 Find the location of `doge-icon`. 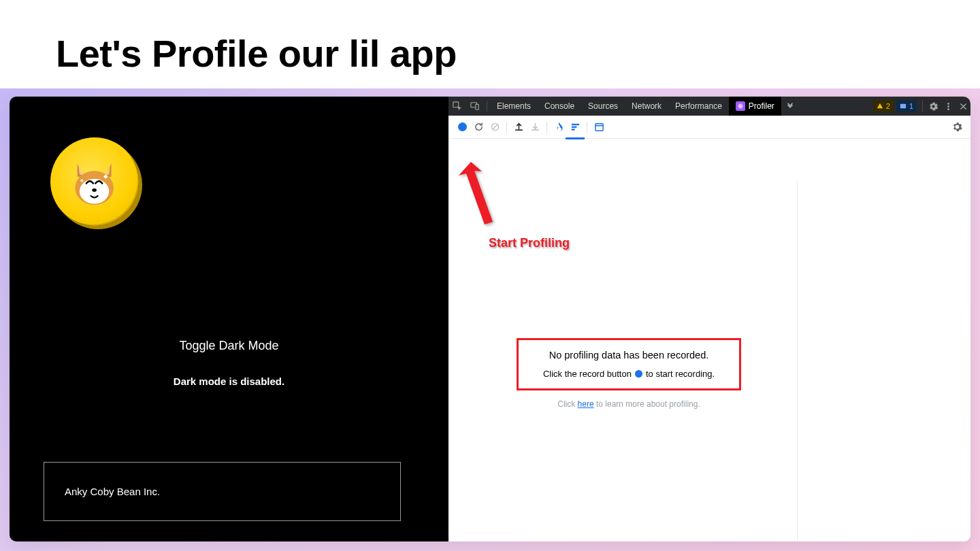

doge-icon is located at coordinates (94, 184).